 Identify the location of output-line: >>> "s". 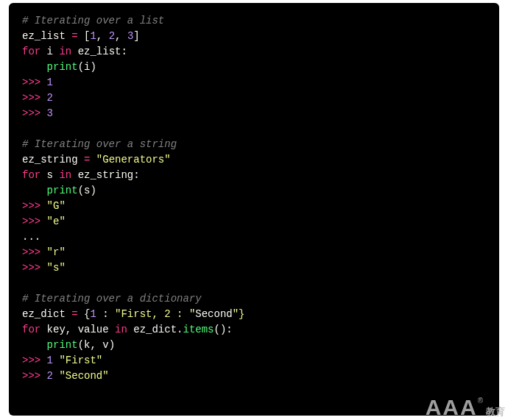
(254, 268).